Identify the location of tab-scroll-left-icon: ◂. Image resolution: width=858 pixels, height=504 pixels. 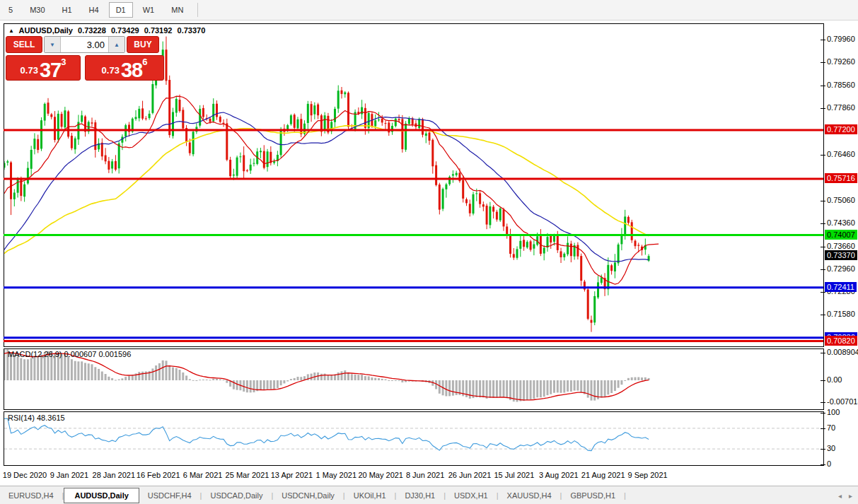
(840, 496).